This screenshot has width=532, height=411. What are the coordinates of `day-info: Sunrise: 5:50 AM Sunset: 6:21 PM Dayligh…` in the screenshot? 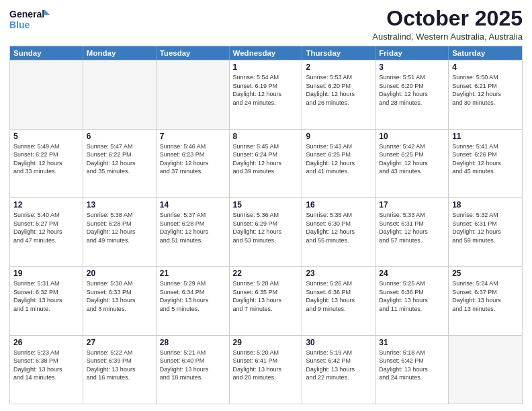 It's located at (485, 90).